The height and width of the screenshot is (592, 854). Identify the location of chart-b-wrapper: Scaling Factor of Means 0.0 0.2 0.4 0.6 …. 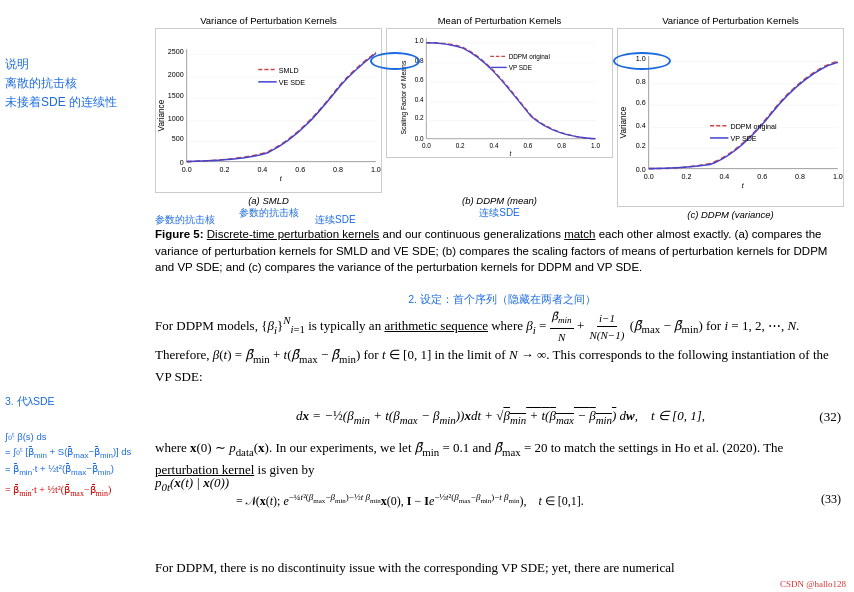
(500, 110).